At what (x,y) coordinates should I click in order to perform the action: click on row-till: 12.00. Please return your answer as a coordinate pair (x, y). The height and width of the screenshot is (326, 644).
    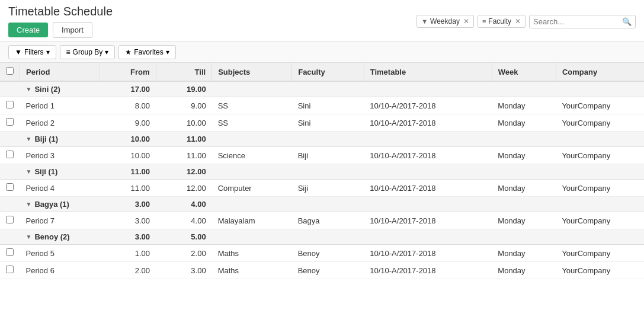
    Looking at the image, I should click on (184, 188).